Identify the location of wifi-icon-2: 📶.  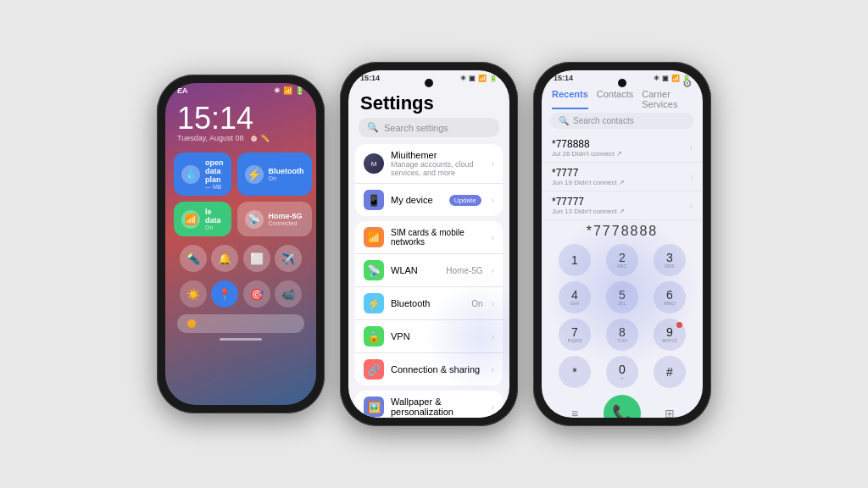
(482, 78).